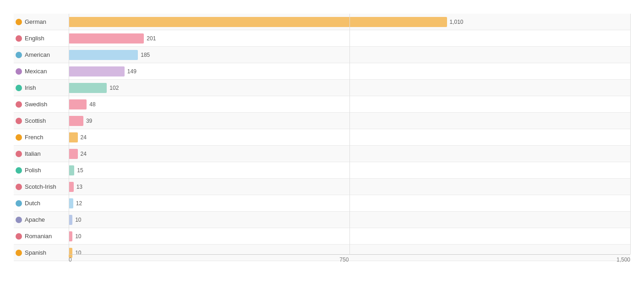  What do you see at coordinates (71, 203) in the screenshot?
I see `bar: 12` at bounding box center [71, 203].